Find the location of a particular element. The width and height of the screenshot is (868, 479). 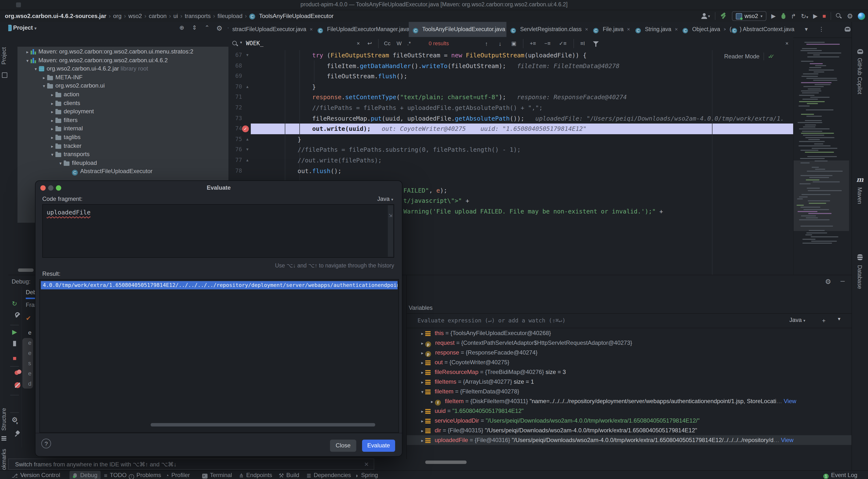

tree-row: ▾transports is located at coordinates (119, 154).